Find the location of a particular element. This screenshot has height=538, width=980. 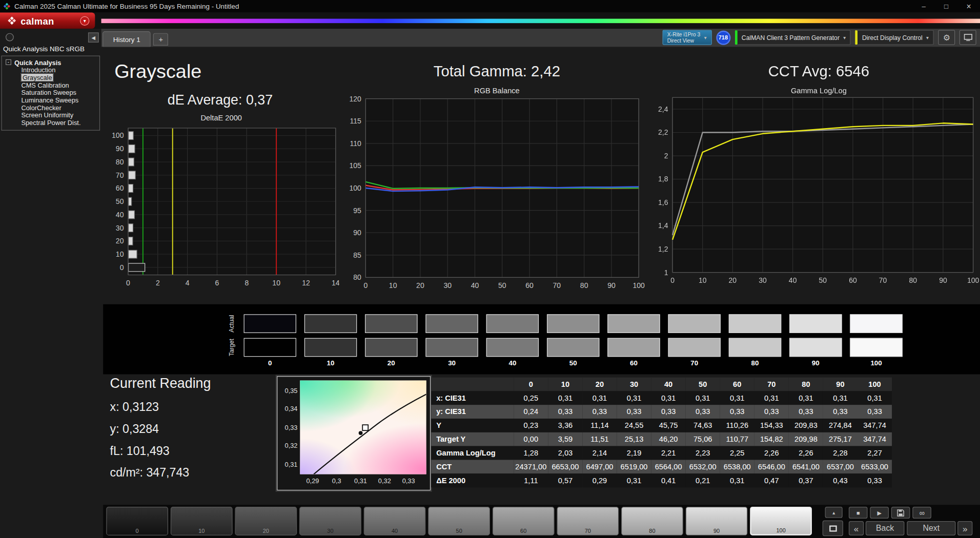

svg-text: 95 is located at coordinates (357, 211).